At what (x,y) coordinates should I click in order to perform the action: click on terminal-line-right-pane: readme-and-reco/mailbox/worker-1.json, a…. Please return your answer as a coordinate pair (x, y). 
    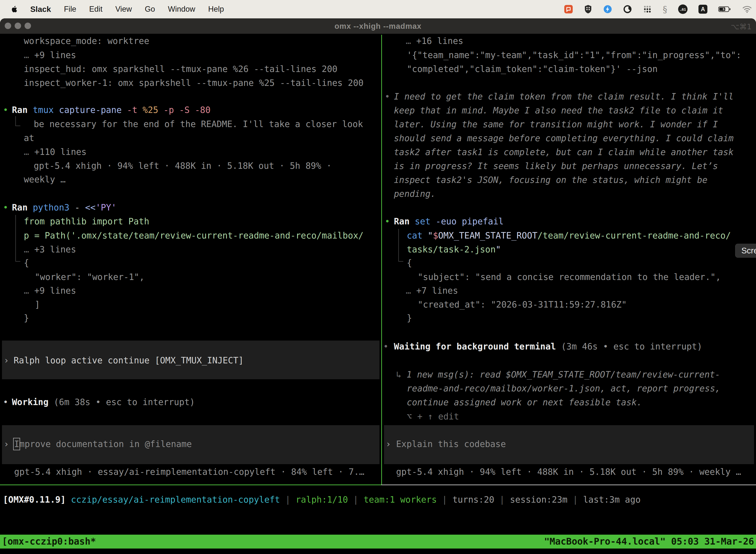
    Looking at the image, I should click on (564, 388).